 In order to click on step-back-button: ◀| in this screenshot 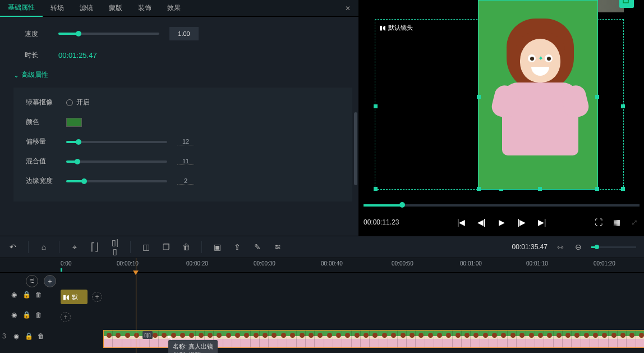, I will do `click(481, 222)`.